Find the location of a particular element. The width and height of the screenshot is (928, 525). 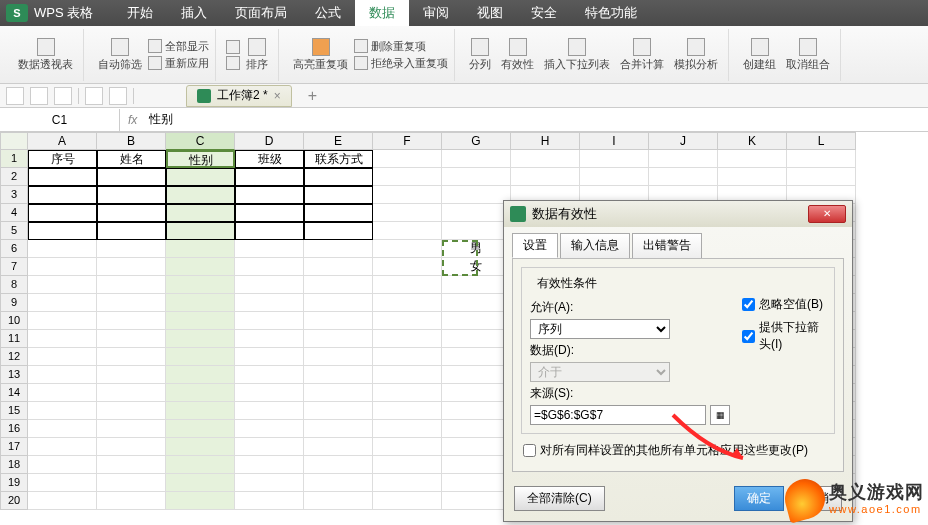

allow-select: 序列 is located at coordinates (600, 329).